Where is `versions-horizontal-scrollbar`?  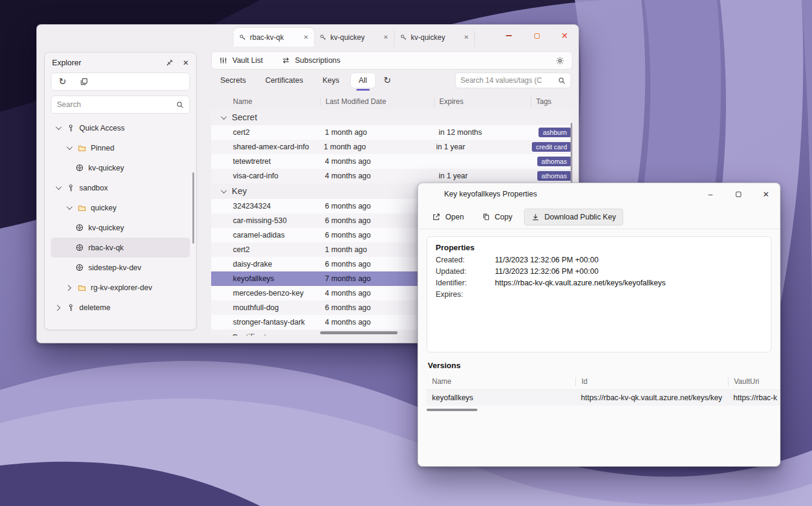
versions-horizontal-scrollbar is located at coordinates (452, 410).